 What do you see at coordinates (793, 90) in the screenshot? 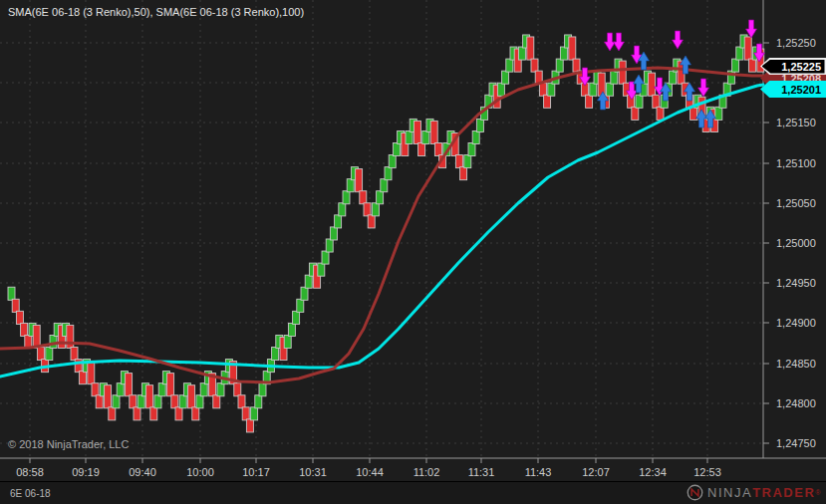
I see `sma100-price-badge: 1,25201` at bounding box center [793, 90].